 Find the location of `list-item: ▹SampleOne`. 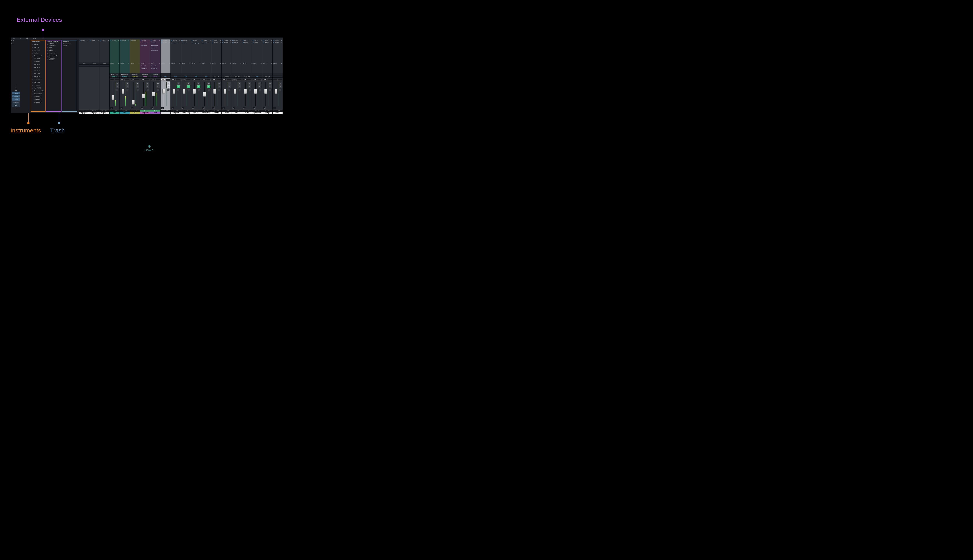

list-item: ▹SampleOne is located at coordinates (38, 94).